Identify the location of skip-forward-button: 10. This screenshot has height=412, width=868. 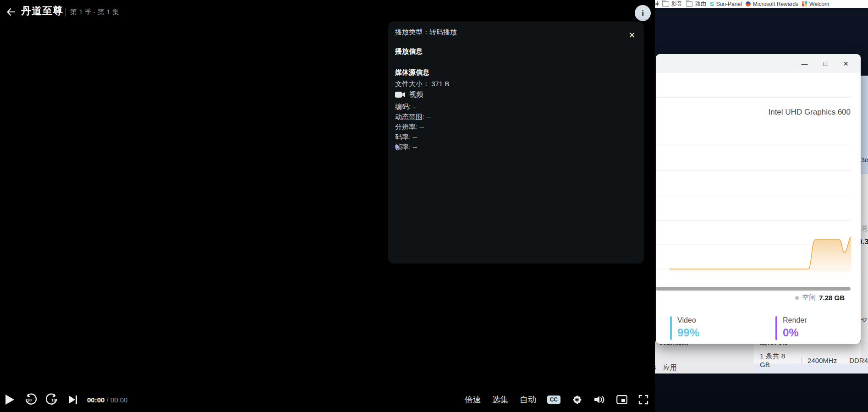
(52, 400).